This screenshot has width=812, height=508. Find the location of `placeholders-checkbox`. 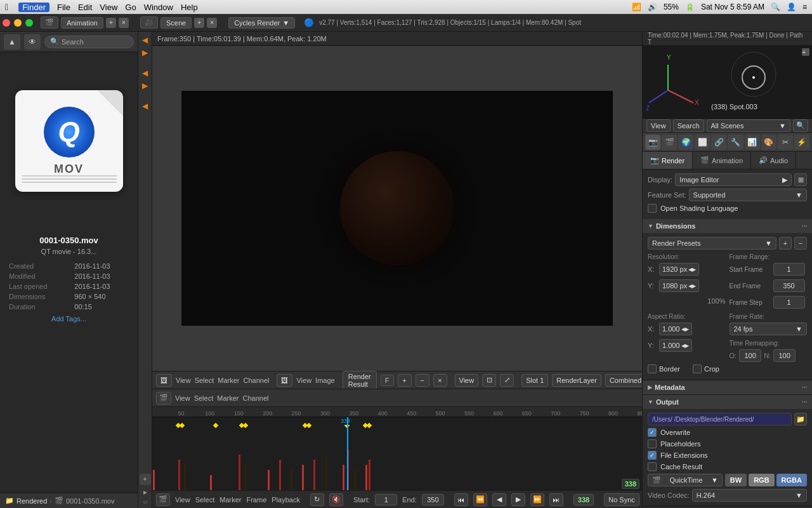

placeholders-checkbox is located at coordinates (652, 444).